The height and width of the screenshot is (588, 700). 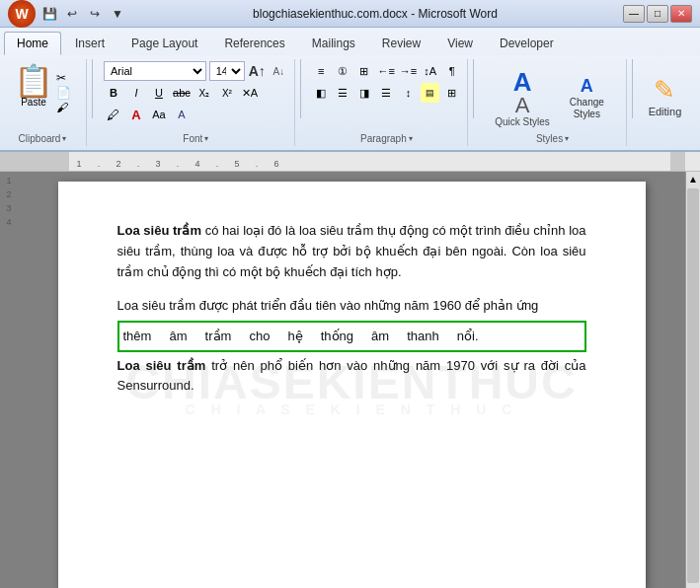 I want to click on maximize-button: □, so click(x=658, y=14).